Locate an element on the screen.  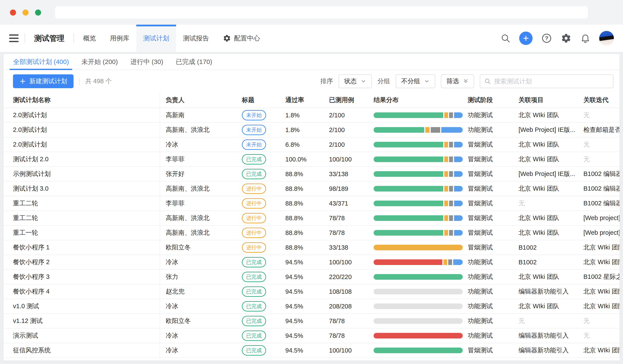
test-phase-cell: 功能测试 is located at coordinates (489, 262).